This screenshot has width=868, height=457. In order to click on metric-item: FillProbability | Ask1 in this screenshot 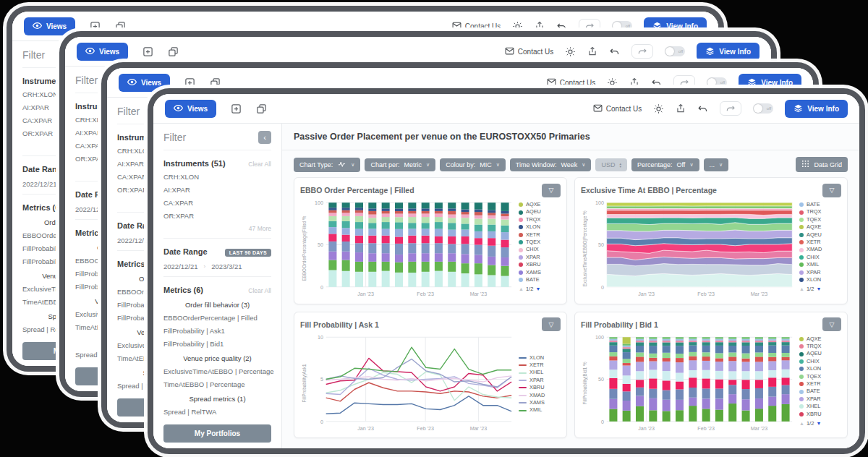, I will do `click(217, 331)`.